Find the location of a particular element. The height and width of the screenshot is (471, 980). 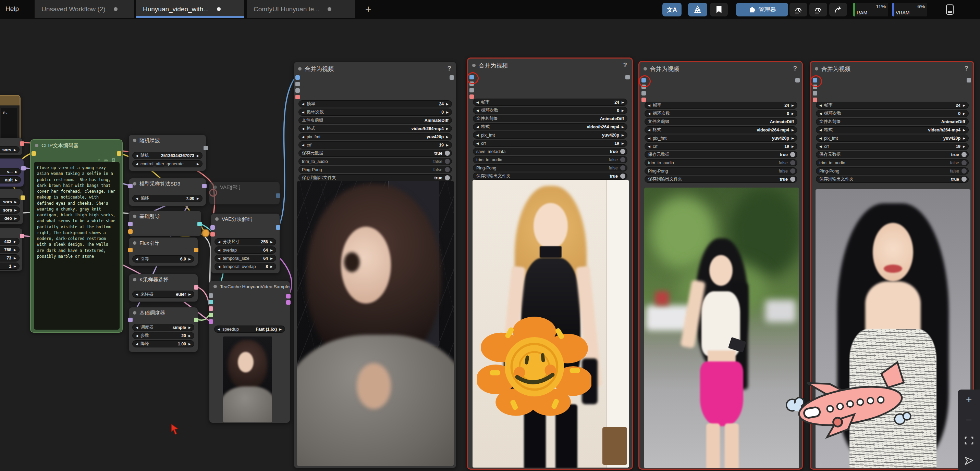

widget-row: ◀speedupFast (1.6x)▶ is located at coordinates (250, 329).